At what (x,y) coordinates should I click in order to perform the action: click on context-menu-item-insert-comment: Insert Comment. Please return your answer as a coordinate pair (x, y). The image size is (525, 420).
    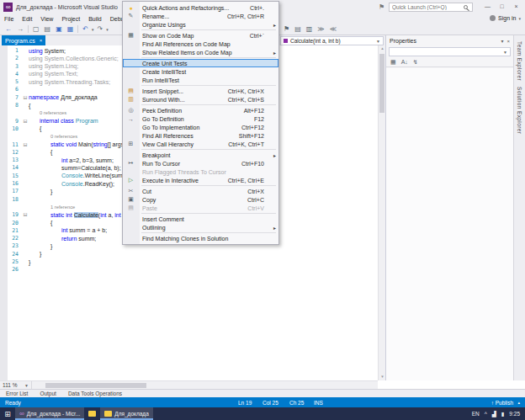
    Looking at the image, I should click on (200, 219).